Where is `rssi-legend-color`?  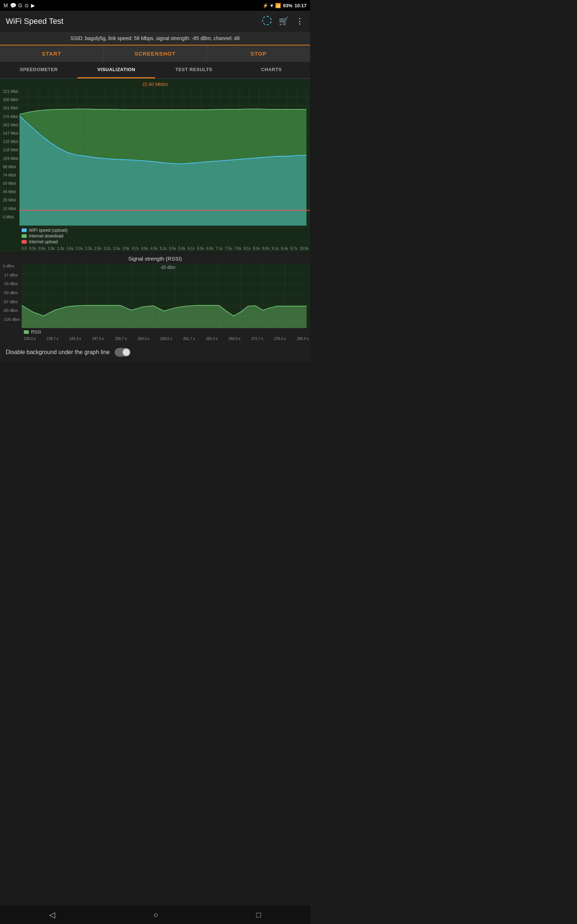
rssi-legend-color is located at coordinates (26, 332).